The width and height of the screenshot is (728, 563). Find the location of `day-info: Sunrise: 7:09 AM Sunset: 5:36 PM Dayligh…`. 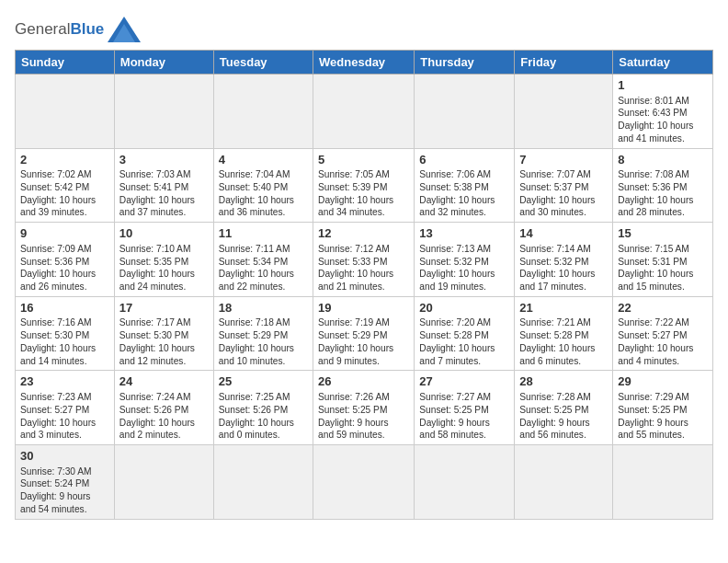

day-info: Sunrise: 7:09 AM Sunset: 5:36 PM Dayligh… is located at coordinates (64, 269).